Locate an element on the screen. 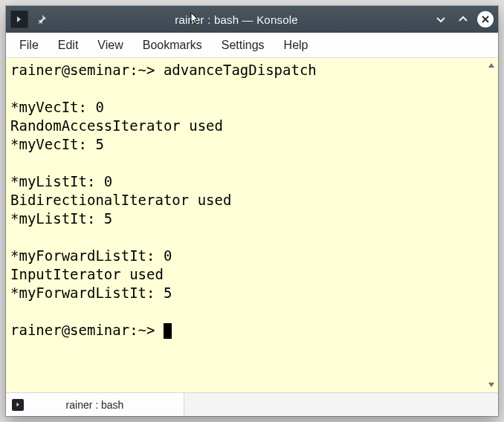 The image size is (504, 422). menu-file: File is located at coordinates (29, 45).